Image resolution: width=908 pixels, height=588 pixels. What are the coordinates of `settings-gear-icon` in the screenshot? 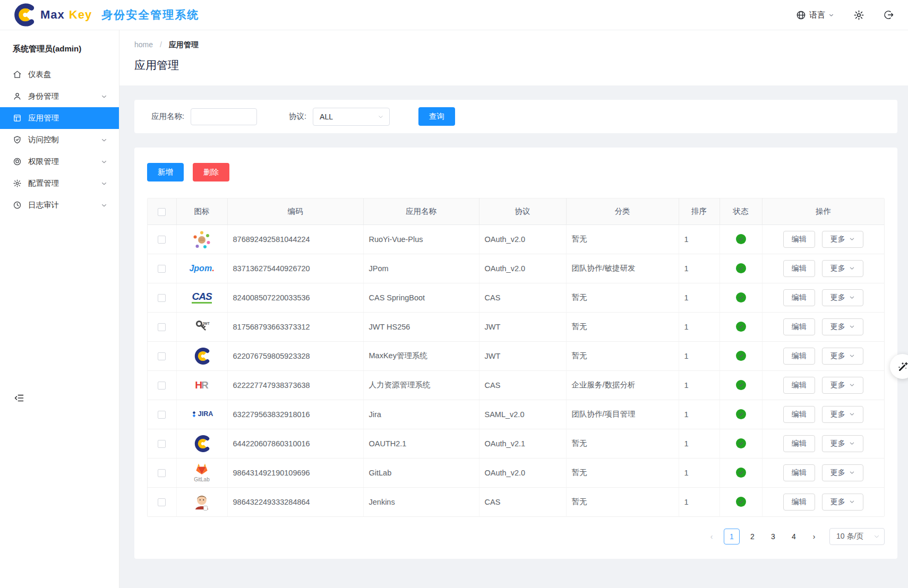 It's located at (859, 15).